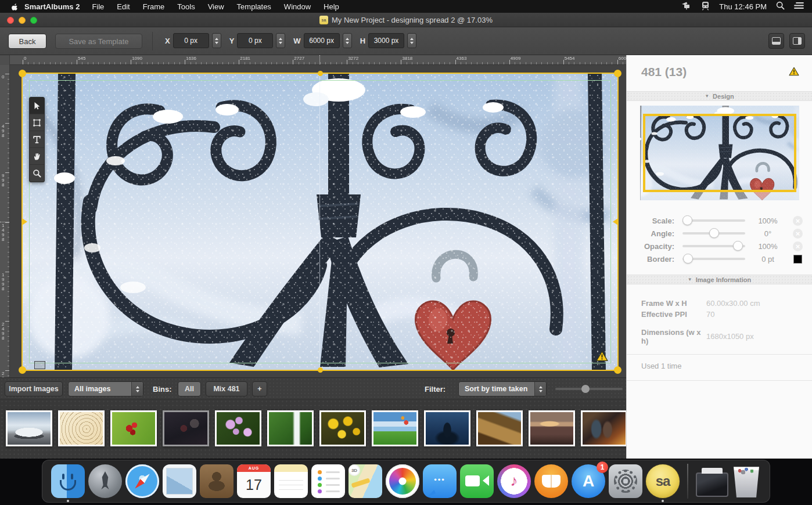 This screenshot has height=505, width=812. I want to click on slider-knob-border, so click(688, 259).